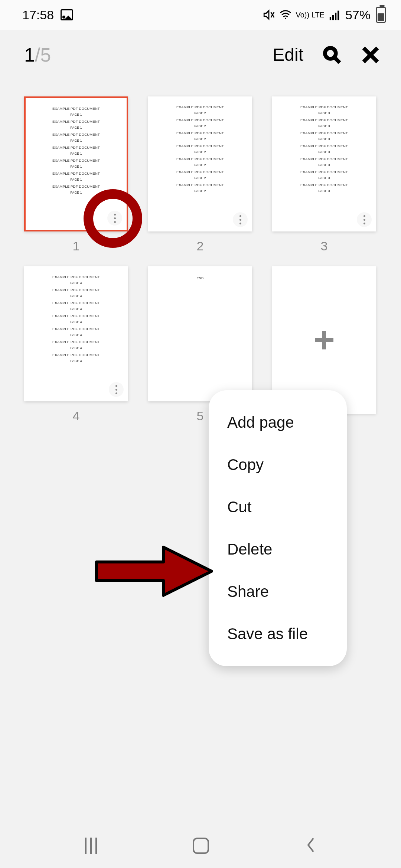 The image size is (401, 868). I want to click on page-3-more-button, so click(364, 220).